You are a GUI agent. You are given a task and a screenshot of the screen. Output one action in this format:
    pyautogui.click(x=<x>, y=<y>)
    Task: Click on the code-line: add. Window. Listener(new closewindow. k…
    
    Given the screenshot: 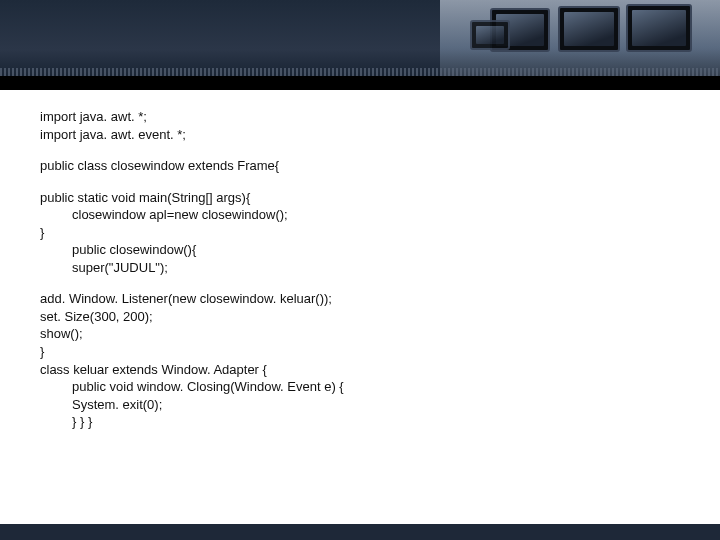 What is the action you would take?
    pyautogui.click(x=360, y=299)
    